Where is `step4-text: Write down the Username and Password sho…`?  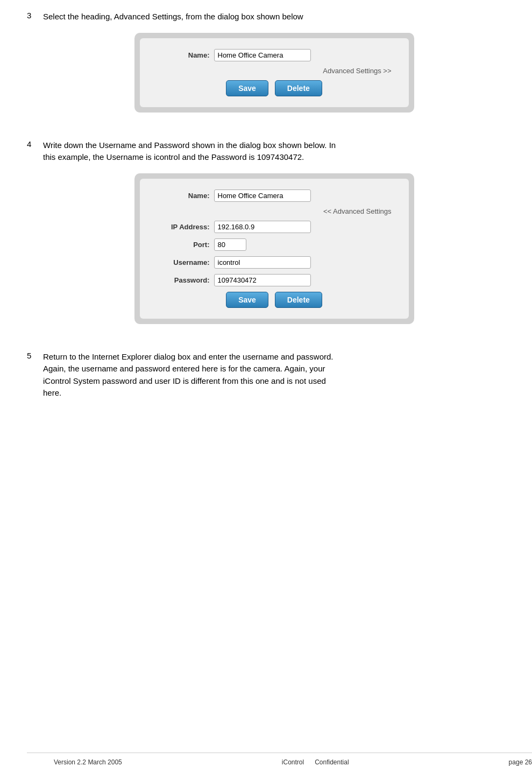
step4-text: Write down the Username and Password sho… is located at coordinates (274, 152).